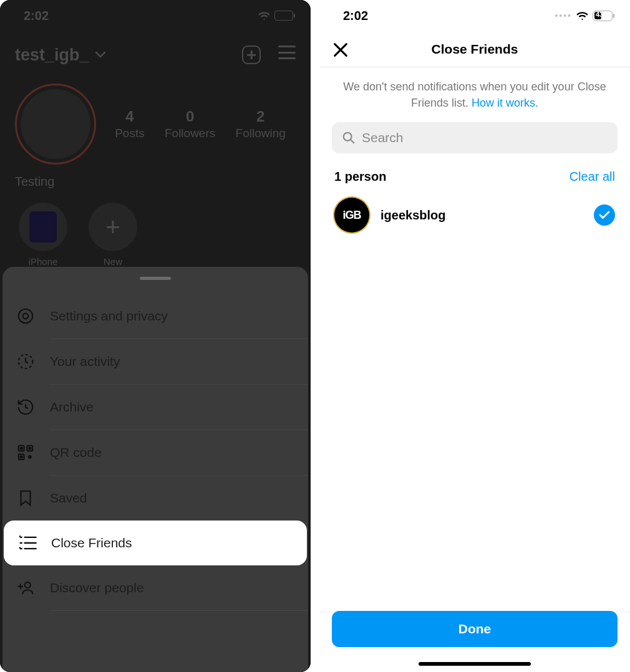 The height and width of the screenshot is (672, 630). I want to click on page-title: Close Friends, so click(475, 49).